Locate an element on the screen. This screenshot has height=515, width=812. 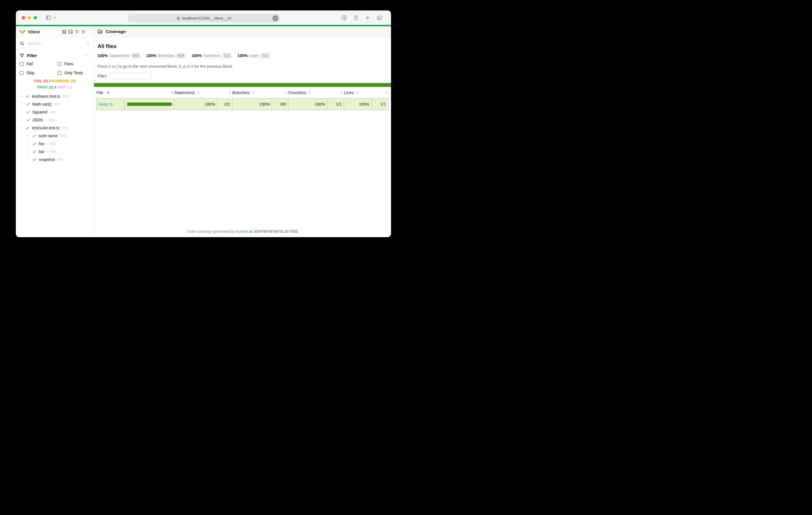
tab-overview-button is located at coordinates (380, 18).